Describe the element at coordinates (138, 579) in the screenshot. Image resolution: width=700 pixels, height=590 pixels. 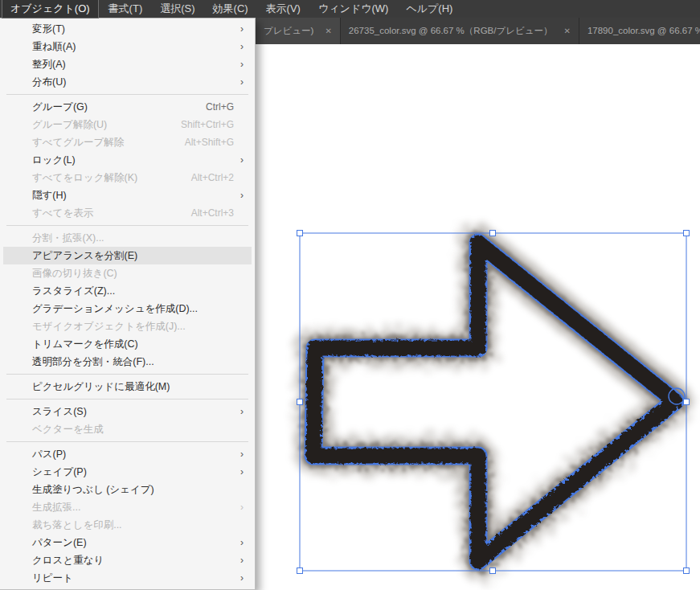
I see `menu-item-label: リピート` at that location.